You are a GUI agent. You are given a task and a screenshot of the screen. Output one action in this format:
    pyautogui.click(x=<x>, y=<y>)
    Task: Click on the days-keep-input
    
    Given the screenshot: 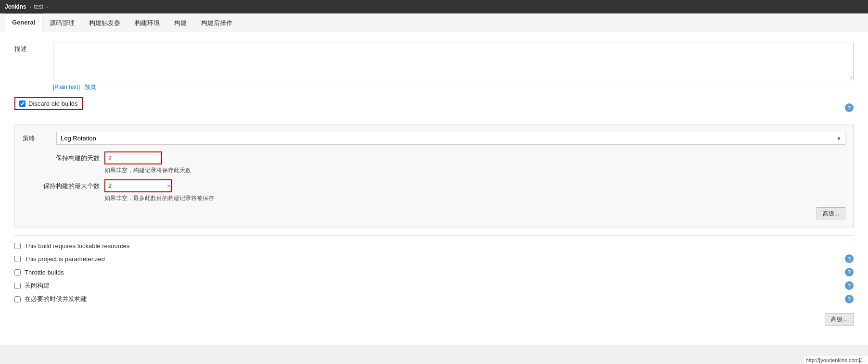 What is the action you would take?
    pyautogui.click(x=133, y=158)
    